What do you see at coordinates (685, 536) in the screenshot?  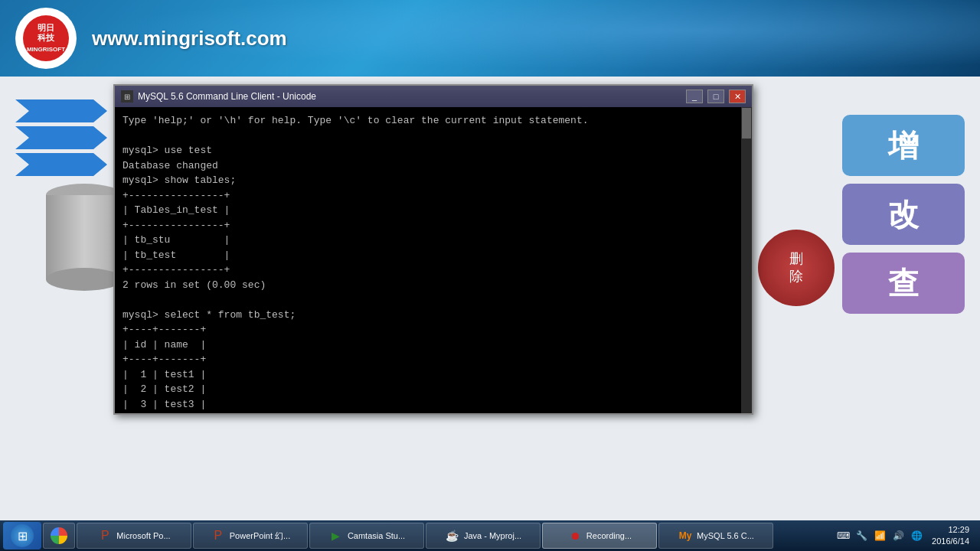 I see `mysql-icon: My` at bounding box center [685, 536].